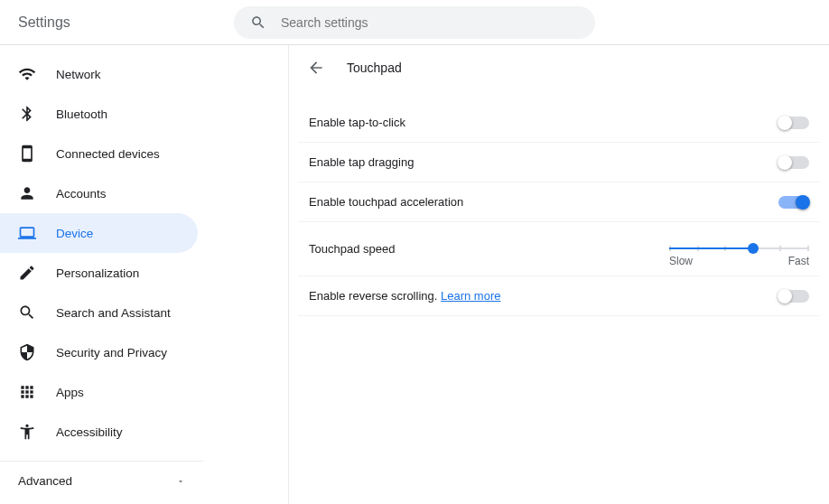 The width and height of the screenshot is (829, 504). What do you see at coordinates (98, 273) in the screenshot?
I see `sidebar-item-label: Personalization` at bounding box center [98, 273].